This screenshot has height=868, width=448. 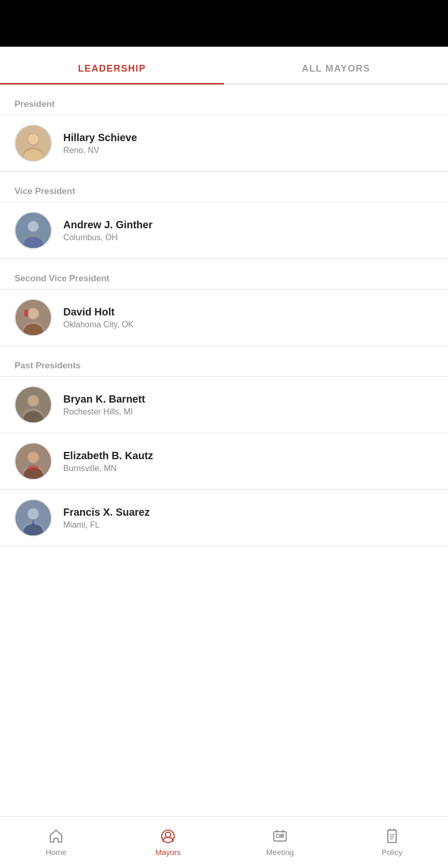 What do you see at coordinates (100, 150) in the screenshot?
I see `person-location-hillary: Reno, NV` at bounding box center [100, 150].